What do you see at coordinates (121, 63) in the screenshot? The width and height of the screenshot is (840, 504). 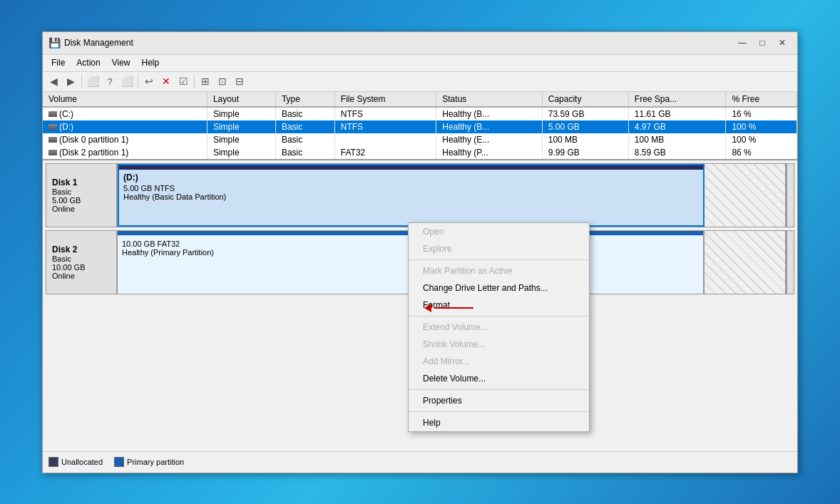 I see `menu-view: View` at bounding box center [121, 63].